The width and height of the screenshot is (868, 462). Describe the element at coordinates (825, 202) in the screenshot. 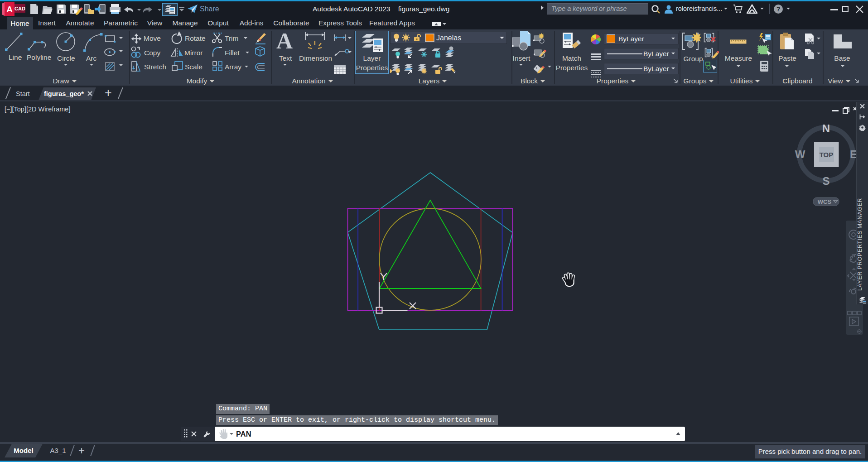

I see `svg-text: WCS` at that location.